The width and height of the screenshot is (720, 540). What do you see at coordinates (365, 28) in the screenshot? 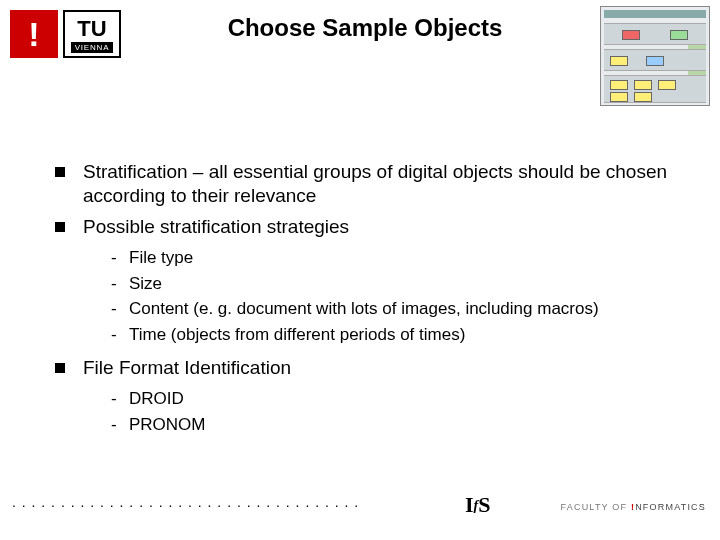
I see `slide-title: Choose Sample Objects` at bounding box center [365, 28].